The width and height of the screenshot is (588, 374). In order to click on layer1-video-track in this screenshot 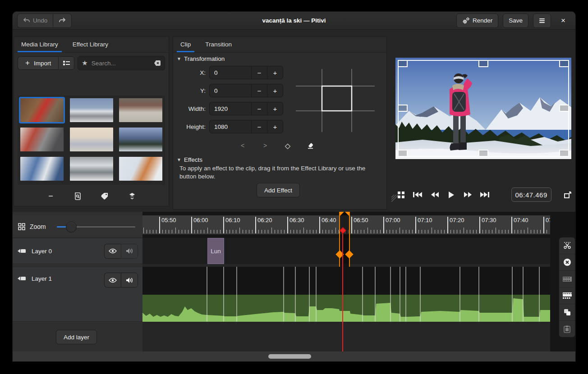, I will do `click(346, 281)`.